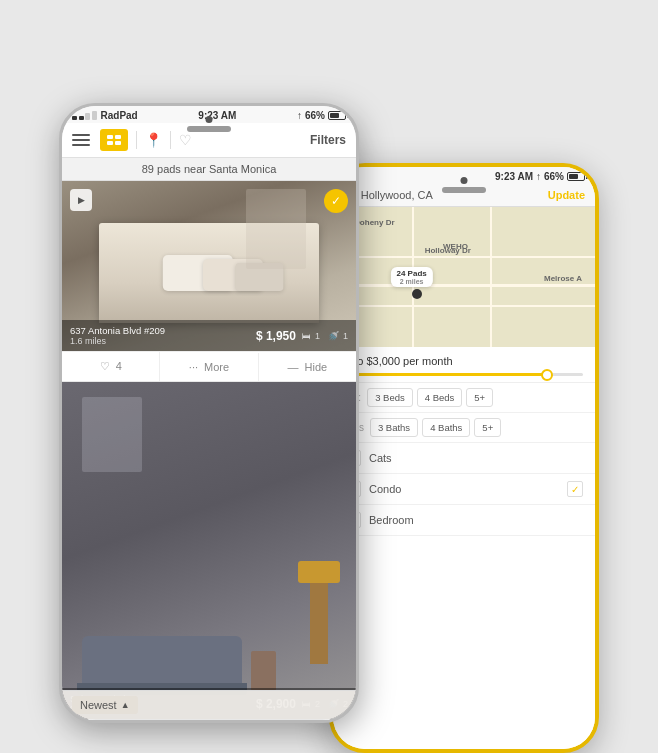 The height and width of the screenshot is (753, 658). I want to click on road-h2, so click(464, 306).